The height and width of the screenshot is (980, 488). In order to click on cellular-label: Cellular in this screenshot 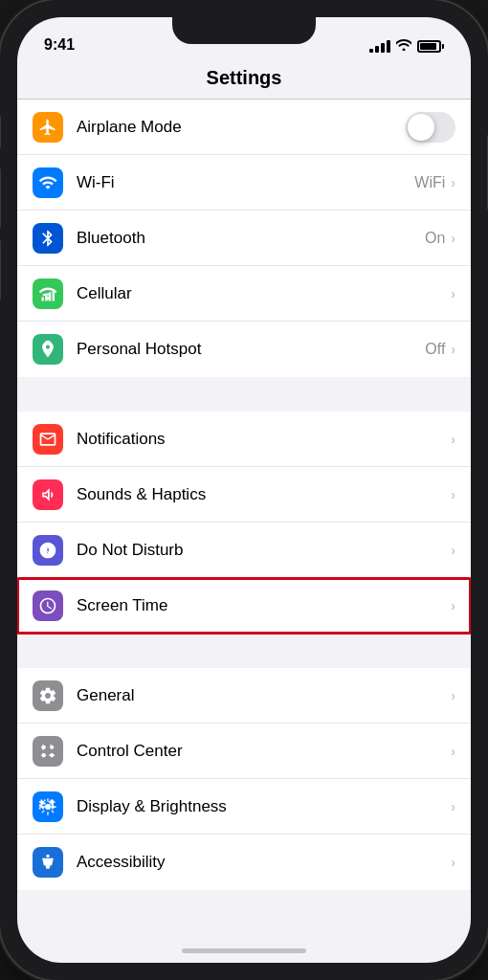, I will do `click(264, 294)`.